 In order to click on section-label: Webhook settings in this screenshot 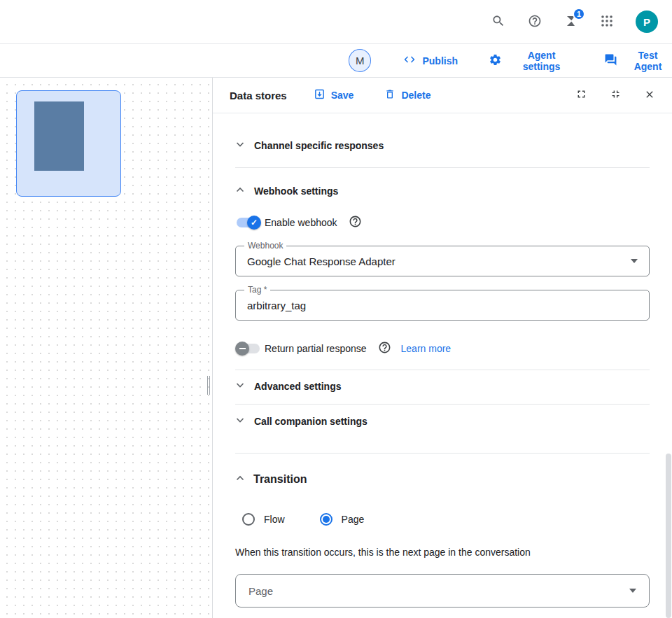, I will do `click(296, 191)`.